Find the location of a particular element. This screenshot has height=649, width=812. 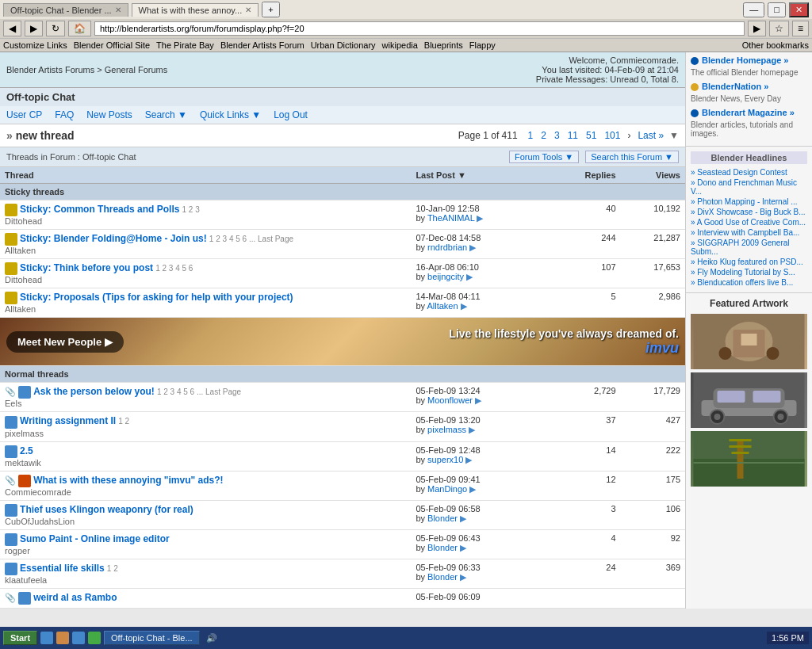

nav-search: Search ▼ is located at coordinates (167, 115).